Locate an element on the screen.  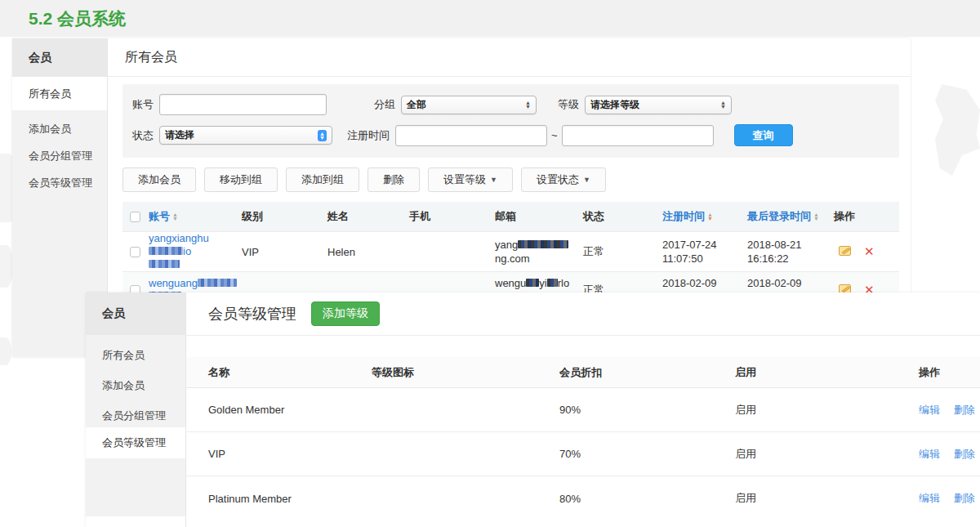
delete-x-icon: ✕ is located at coordinates (869, 252).